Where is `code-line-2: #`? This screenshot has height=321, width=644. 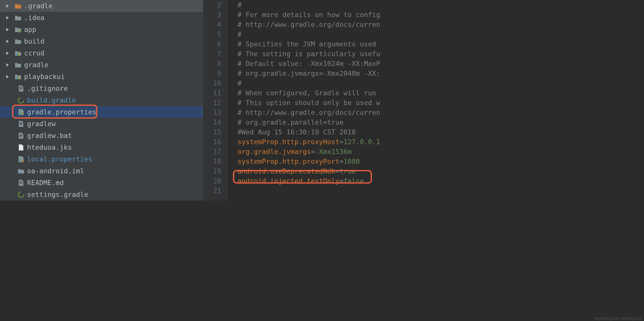 code-line-2: # is located at coordinates (441, 5).